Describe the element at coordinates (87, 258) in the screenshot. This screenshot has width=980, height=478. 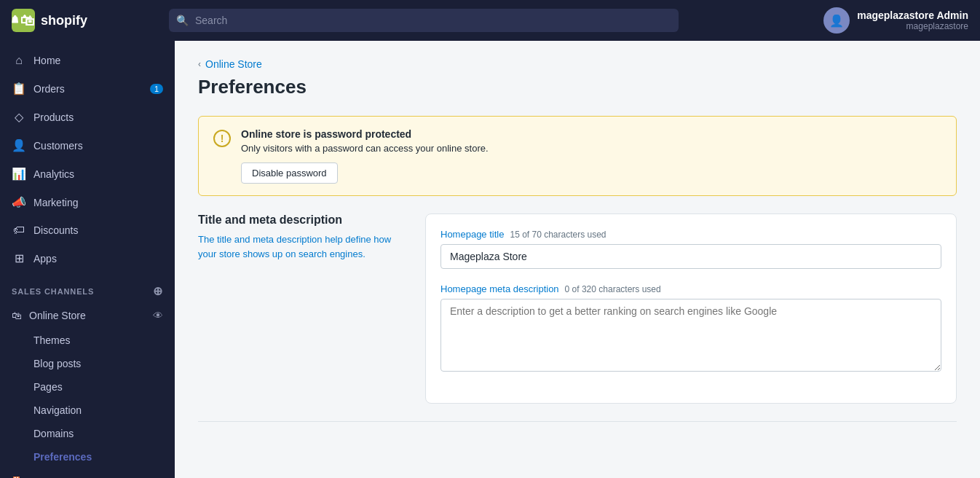
I see `sidebar-item-apps: ⊞ Apps` at that location.